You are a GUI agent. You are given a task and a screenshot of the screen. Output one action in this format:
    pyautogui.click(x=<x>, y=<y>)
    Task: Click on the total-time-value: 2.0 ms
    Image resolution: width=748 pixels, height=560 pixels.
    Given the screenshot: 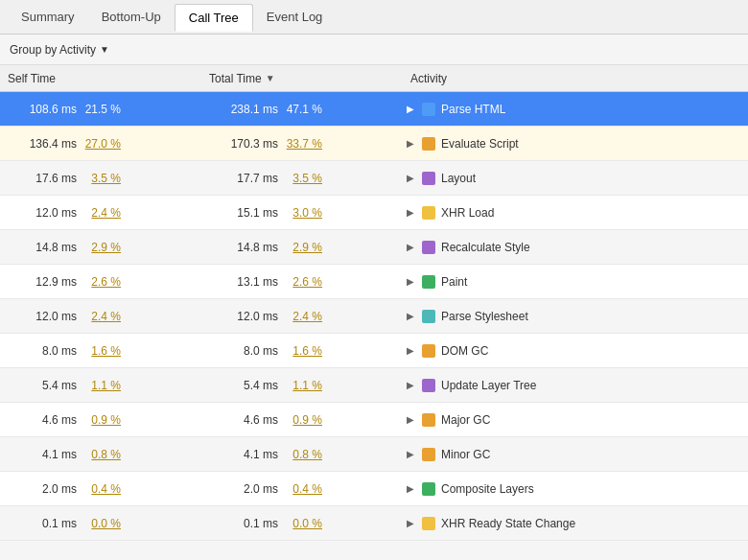 What is the action you would take?
    pyautogui.click(x=244, y=489)
    